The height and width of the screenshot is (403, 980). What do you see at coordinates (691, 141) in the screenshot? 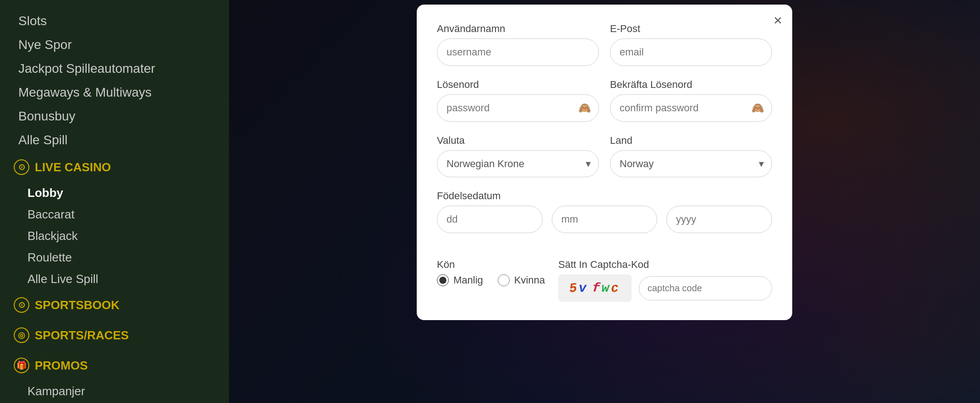
I see `country-label: Land` at bounding box center [691, 141].